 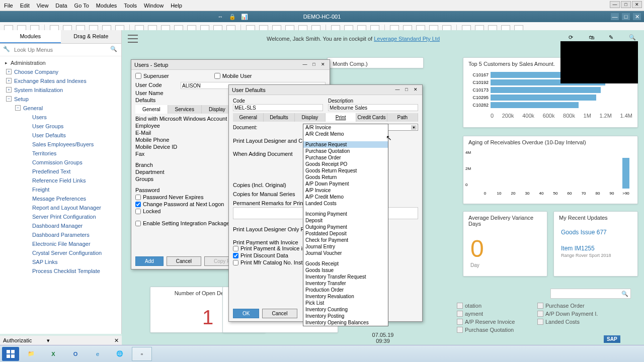 I want to click on dropdown-option: Inventory Counting, so click(x=346, y=310).